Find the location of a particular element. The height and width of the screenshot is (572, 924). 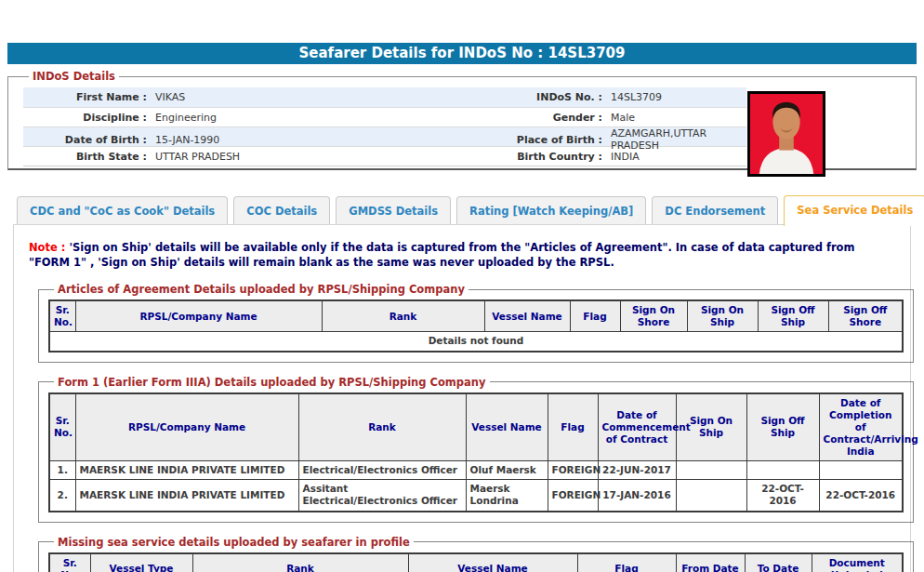

cell-commencement-date: 17-JAN-2016 is located at coordinates (637, 496).